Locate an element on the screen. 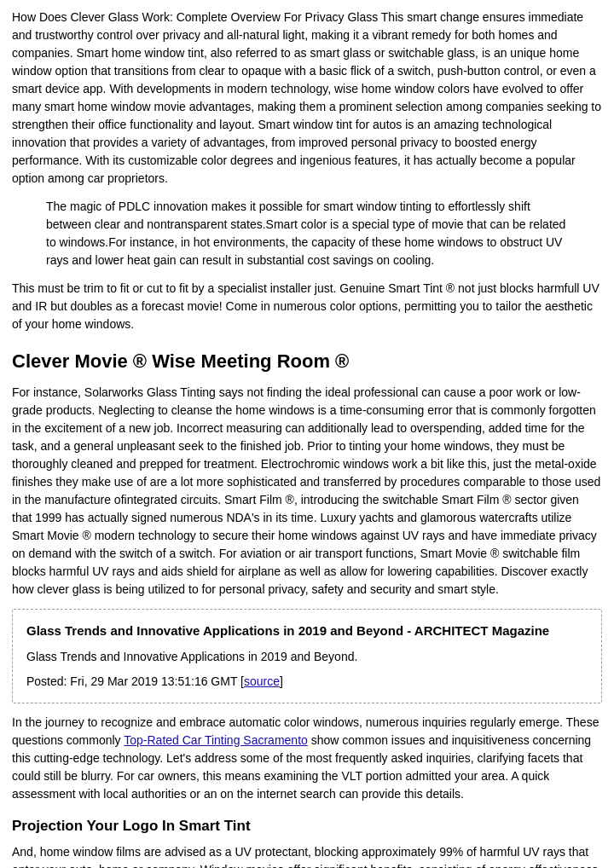 Image resolution: width=614 pixels, height=868 pixels. heading-projection: Projection Your Logo In Smart Tint is located at coordinates (307, 826).